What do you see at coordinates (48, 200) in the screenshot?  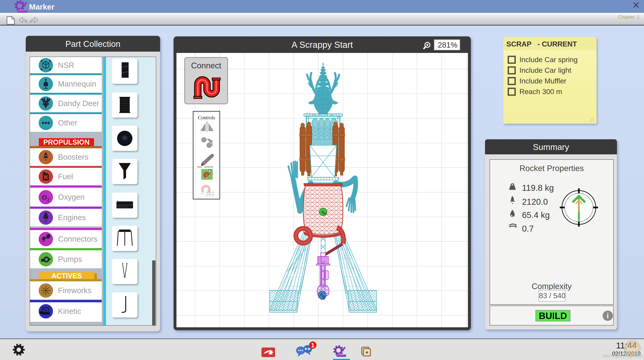 I see `svg-text: 2` at bounding box center [48, 200].